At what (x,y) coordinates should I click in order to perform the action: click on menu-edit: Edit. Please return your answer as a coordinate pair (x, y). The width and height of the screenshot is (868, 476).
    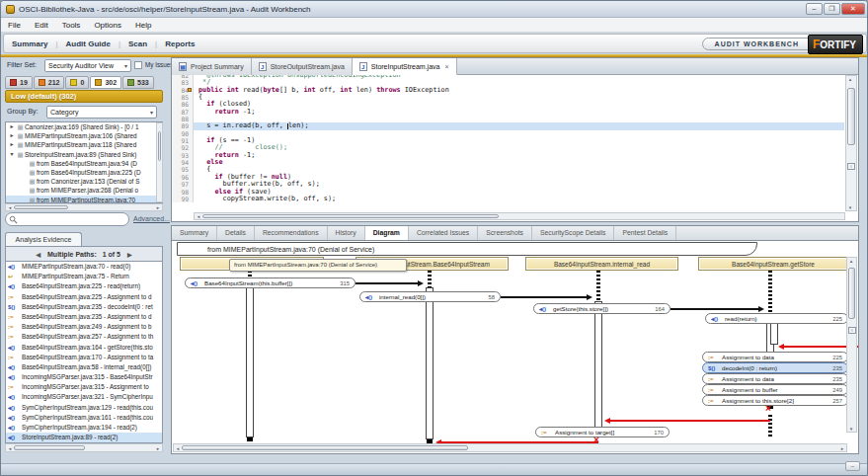
    Looking at the image, I should click on (41, 26).